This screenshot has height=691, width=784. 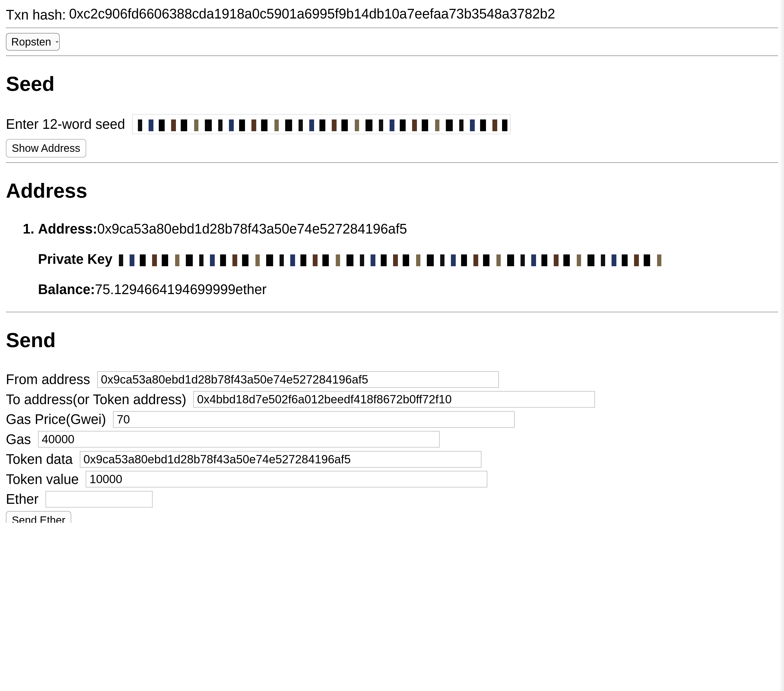 What do you see at coordinates (392, 124) in the screenshot?
I see `seed-entry-row: Enter 12-word seed` at bounding box center [392, 124].